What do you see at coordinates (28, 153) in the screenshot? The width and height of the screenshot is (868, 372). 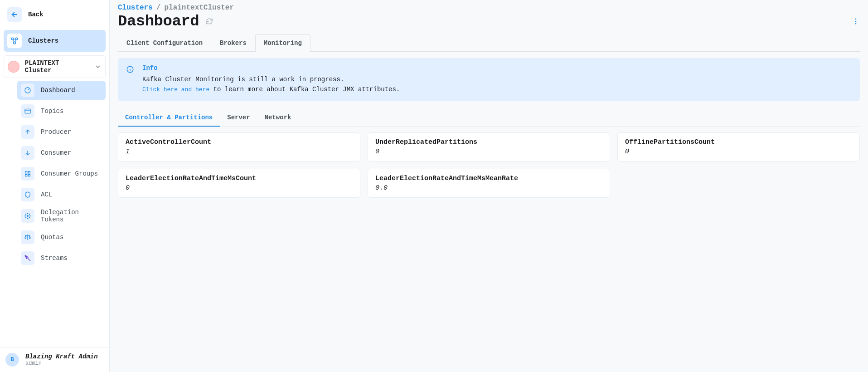 I see `consumer-icon` at bounding box center [28, 153].